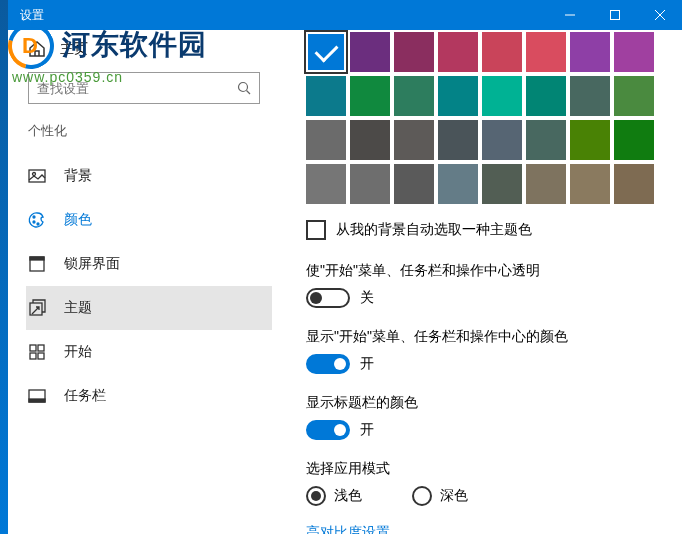  I want to click on nav-lockscreen: 锁屏界面, so click(149, 264).